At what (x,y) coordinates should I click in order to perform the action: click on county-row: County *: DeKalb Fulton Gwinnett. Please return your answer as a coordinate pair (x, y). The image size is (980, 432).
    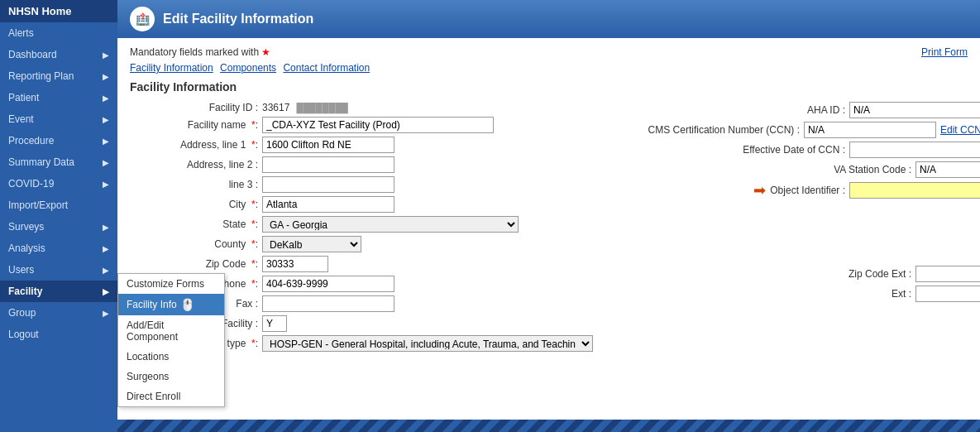
    Looking at the image, I should click on (361, 244).